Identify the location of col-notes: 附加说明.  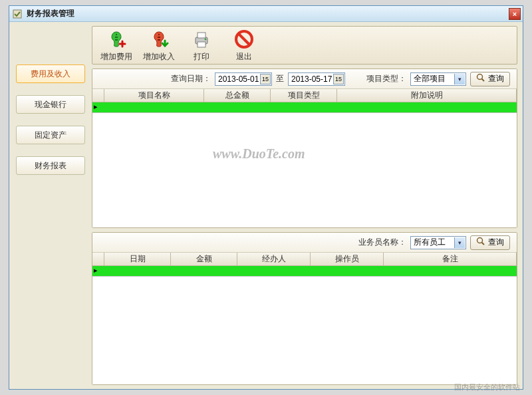
(427, 96).